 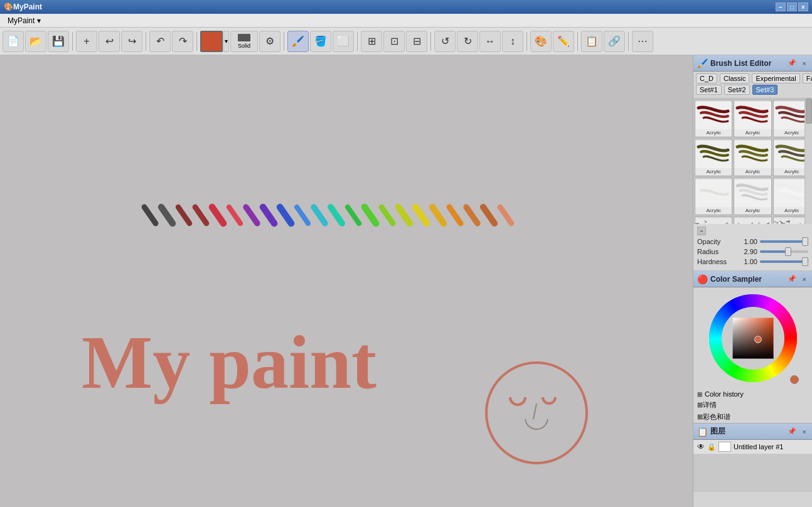 What do you see at coordinates (805, 242) in the screenshot?
I see `opacity-thumb` at bounding box center [805, 242].